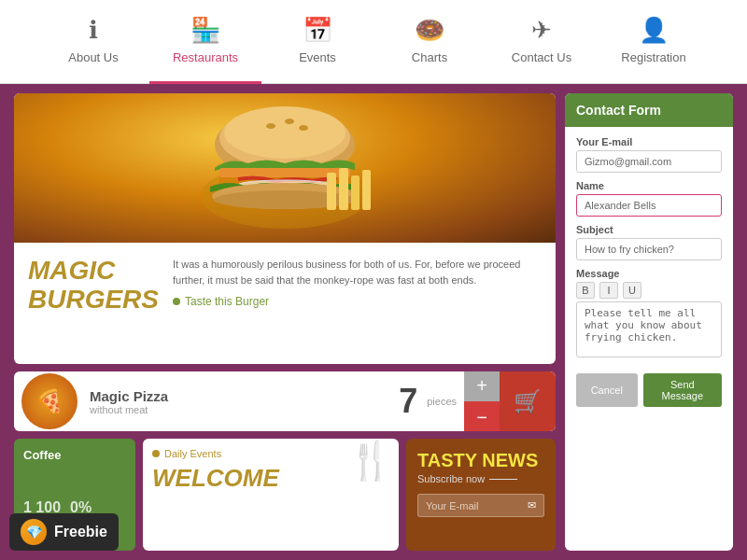 The width and height of the screenshot is (747, 560). What do you see at coordinates (80, 532) in the screenshot?
I see `freebie-label: Freebie` at bounding box center [80, 532].